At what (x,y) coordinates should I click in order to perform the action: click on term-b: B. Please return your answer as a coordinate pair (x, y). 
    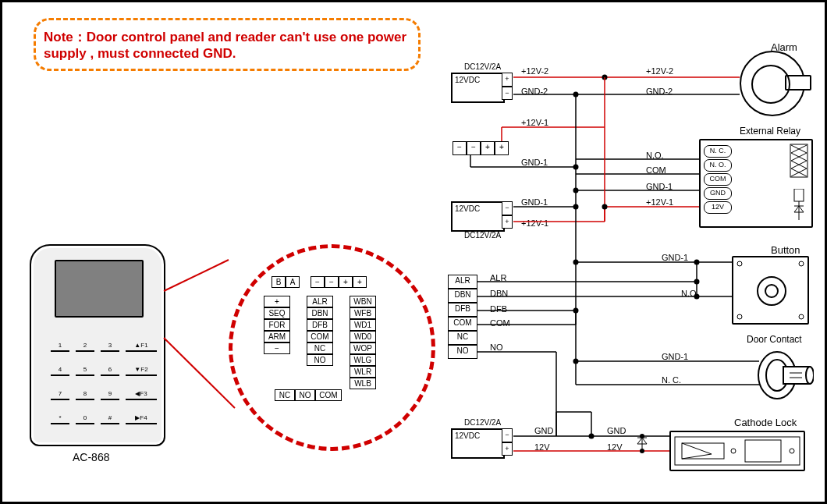
    Looking at the image, I should click on (279, 282).